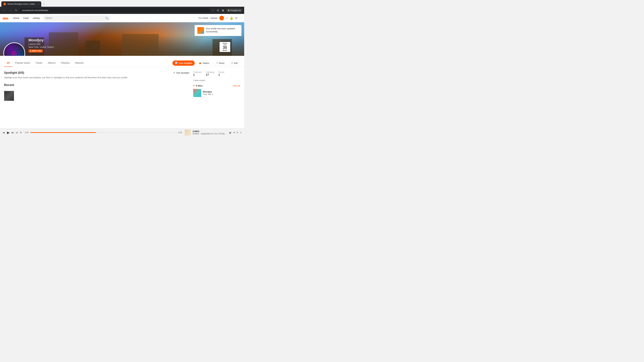  What do you see at coordinates (79, 63) in the screenshot?
I see `tab-reposts: Reposts` at bounding box center [79, 63].